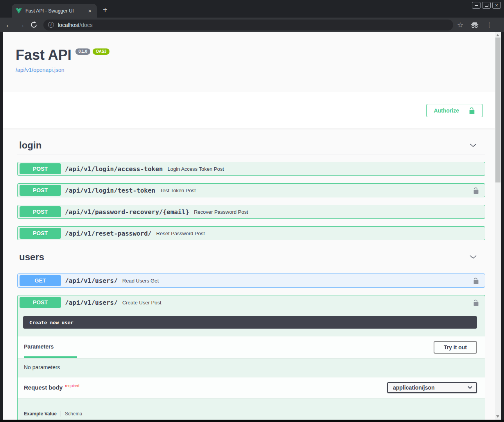 This screenshot has width=504, height=422. I want to click on incognito-icon, so click(475, 25).